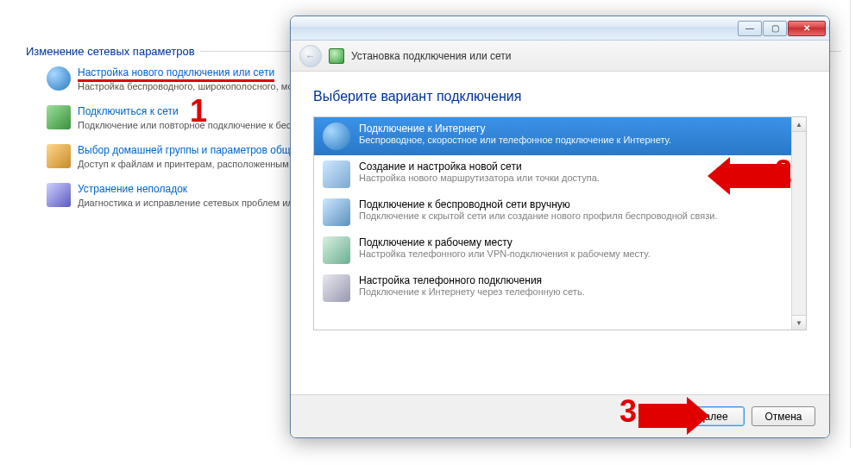 The width and height of the screenshot is (868, 465). Describe the element at coordinates (515, 129) in the screenshot. I see `option-title: Подключение к Интернету` at that location.